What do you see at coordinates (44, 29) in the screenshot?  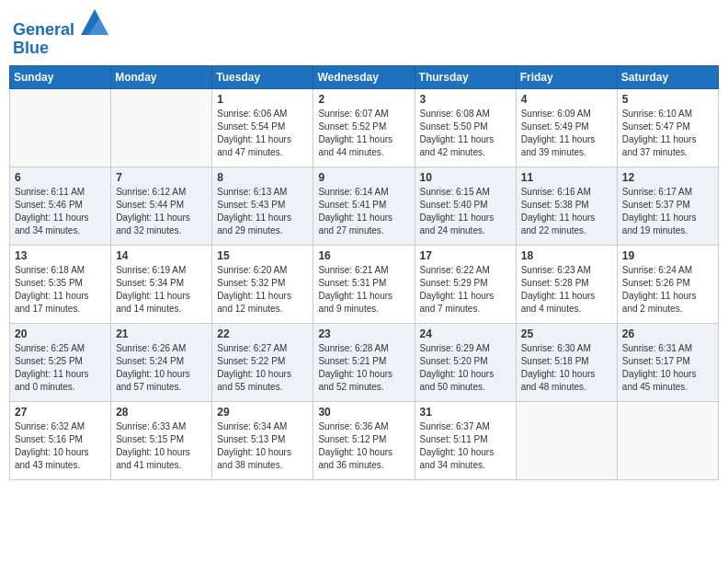 I see `logo-general: General` at bounding box center [44, 29].